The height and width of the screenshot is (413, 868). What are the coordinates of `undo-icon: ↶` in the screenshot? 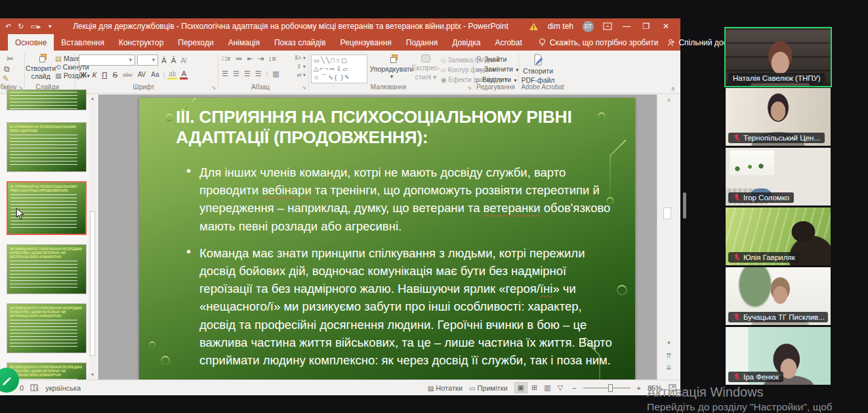 It's located at (8, 26).